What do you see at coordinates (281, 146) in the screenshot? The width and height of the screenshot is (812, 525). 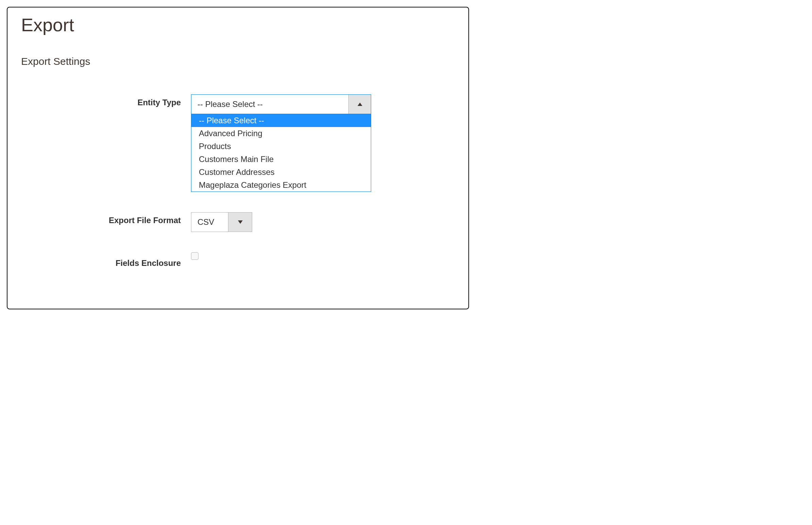 I see `entity-type-option: Products` at bounding box center [281, 146].